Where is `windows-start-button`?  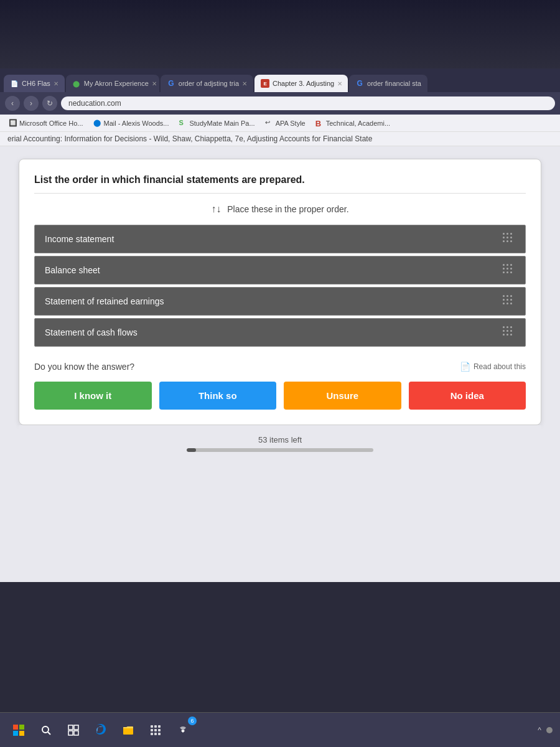
windows-start-button is located at coordinates (19, 730).